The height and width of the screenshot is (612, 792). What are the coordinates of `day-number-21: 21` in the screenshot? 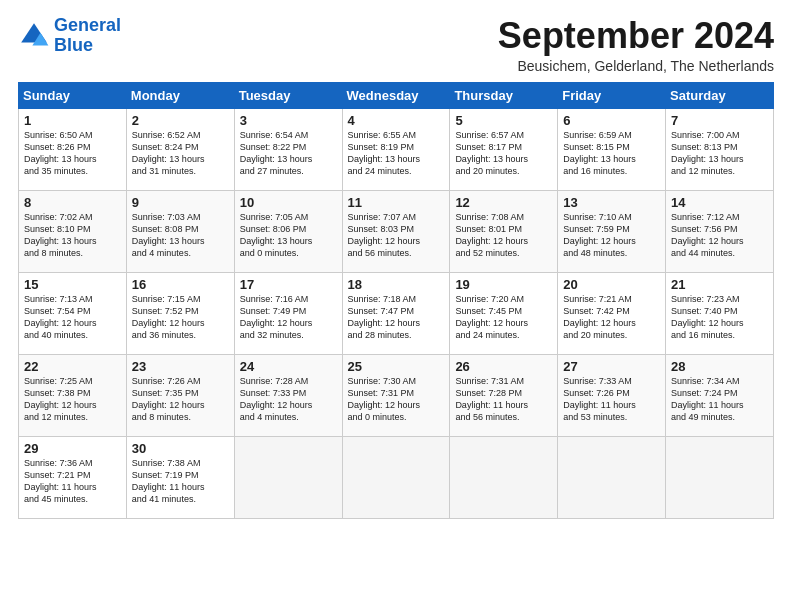 It's located at (720, 284).